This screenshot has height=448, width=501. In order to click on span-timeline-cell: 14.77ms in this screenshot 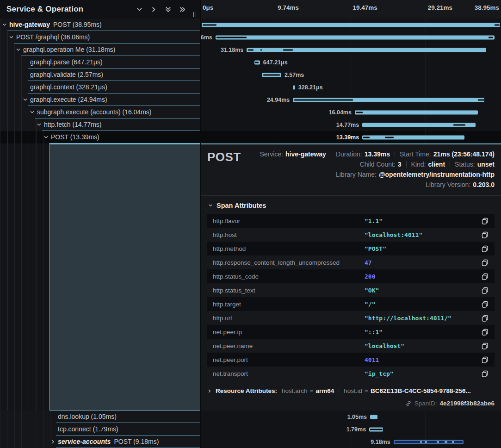, I will do `click(351, 125)`.